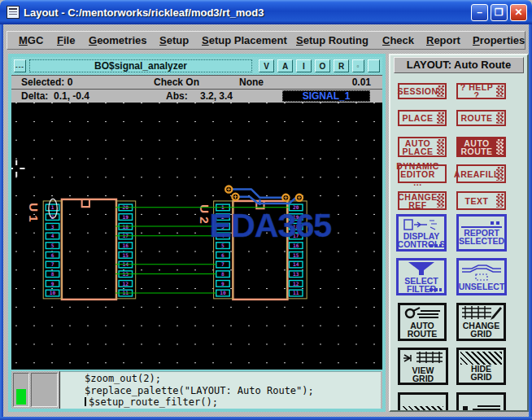 This screenshot has height=420, width=532. What do you see at coordinates (421, 225) in the screenshot?
I see `display-controls-icon` at bounding box center [421, 225].